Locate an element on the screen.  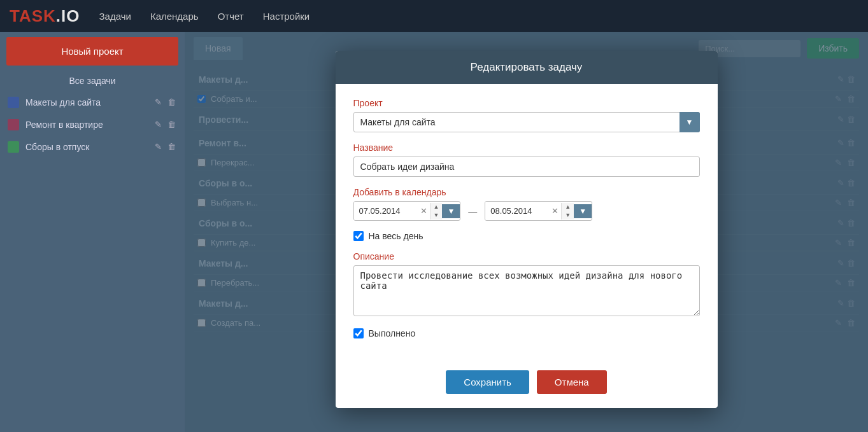
project-label-remont: Ремонт в квартире is located at coordinates (87, 125).